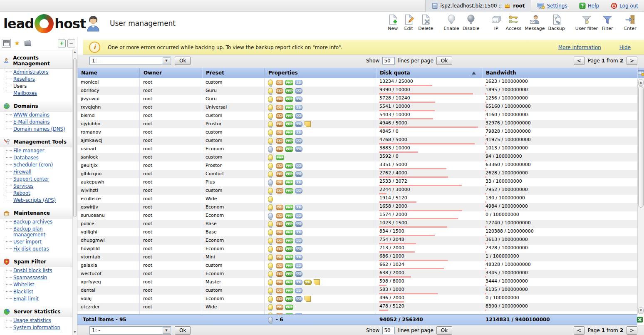 The height and width of the screenshot is (335, 644). What do you see at coordinates (39, 129) in the screenshot?
I see `sidebar-link: Domain names (DNS)` at bounding box center [39, 129].